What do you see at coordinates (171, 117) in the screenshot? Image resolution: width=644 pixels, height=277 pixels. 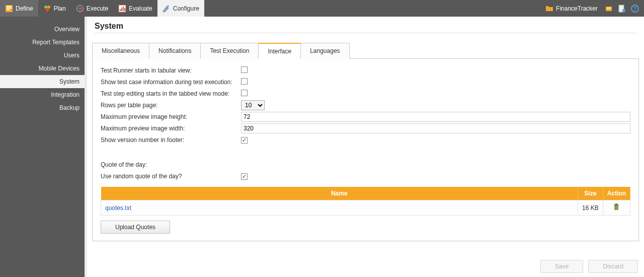 I see `label-max-height: Maximum preview image height:` at bounding box center [171, 117].